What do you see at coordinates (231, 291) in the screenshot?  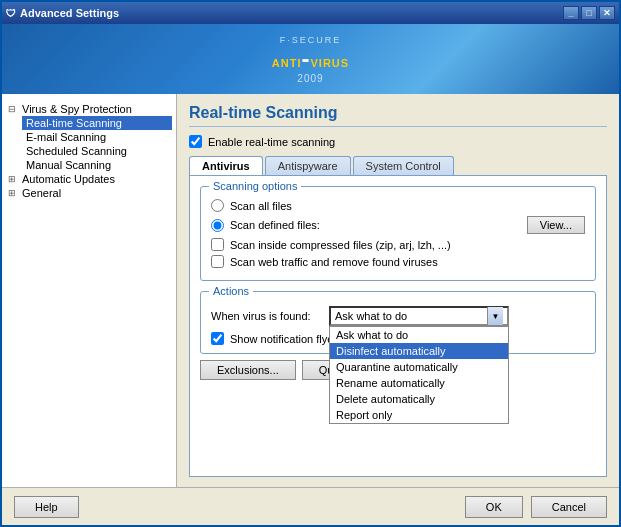 I see `actions-legend: Actions` at bounding box center [231, 291].